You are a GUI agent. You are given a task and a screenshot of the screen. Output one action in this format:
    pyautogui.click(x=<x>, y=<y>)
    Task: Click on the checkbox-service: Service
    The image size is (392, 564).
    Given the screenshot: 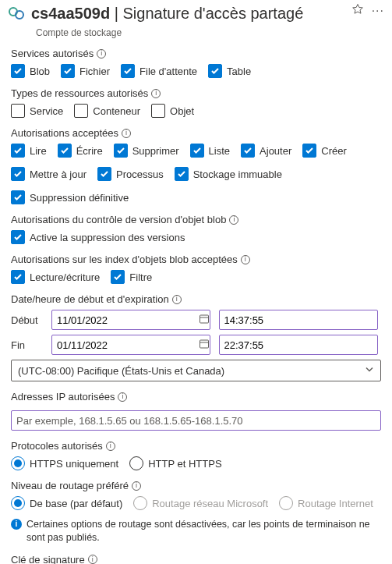 What is the action you would take?
    pyautogui.click(x=37, y=111)
    